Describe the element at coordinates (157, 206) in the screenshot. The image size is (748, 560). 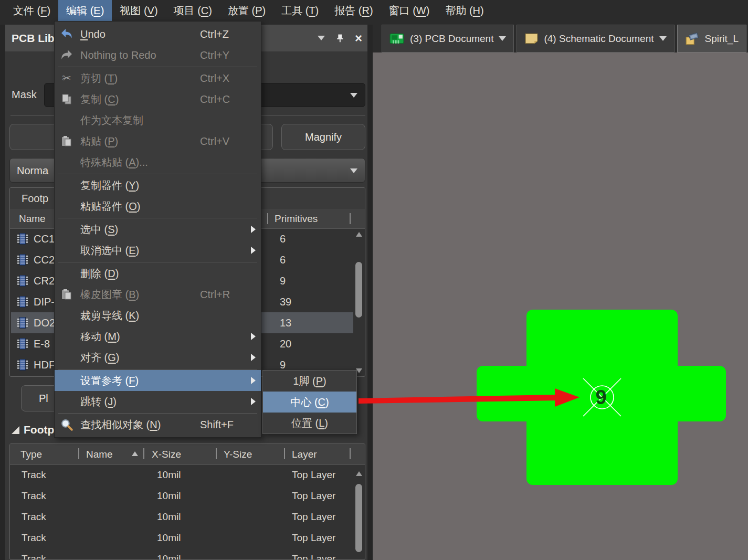
I see `menu-item-paste-component: 粘贴器件 (O)` at that location.